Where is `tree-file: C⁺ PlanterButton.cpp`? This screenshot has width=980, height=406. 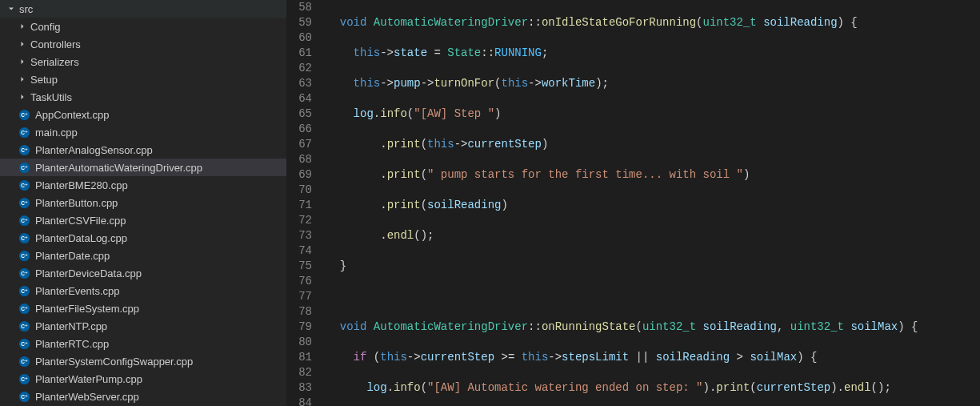
tree-file: C⁺ PlanterButton.cpp is located at coordinates (143, 203).